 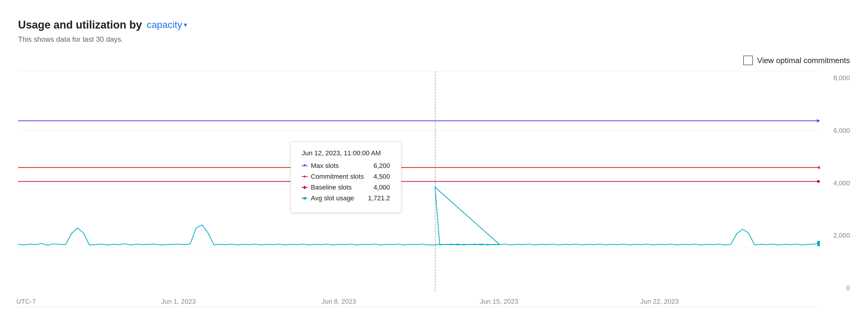 What do you see at coordinates (179, 302) in the screenshot?
I see `x-label-jun1: Jun 1, 2023` at bounding box center [179, 302].